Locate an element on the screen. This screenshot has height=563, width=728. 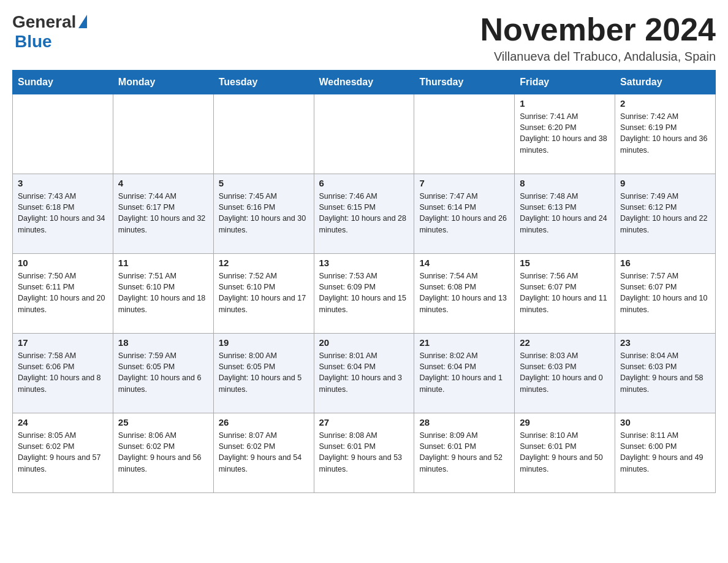
title-section: November 2024 Villanueva del Trabuco, An… is located at coordinates (598, 38).